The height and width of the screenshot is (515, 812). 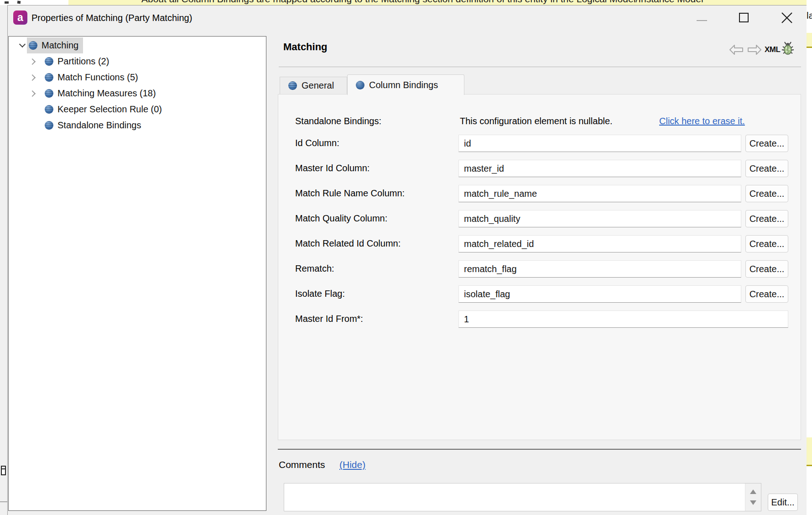 What do you see at coordinates (540, 67) in the screenshot?
I see `header-divider` at bounding box center [540, 67].